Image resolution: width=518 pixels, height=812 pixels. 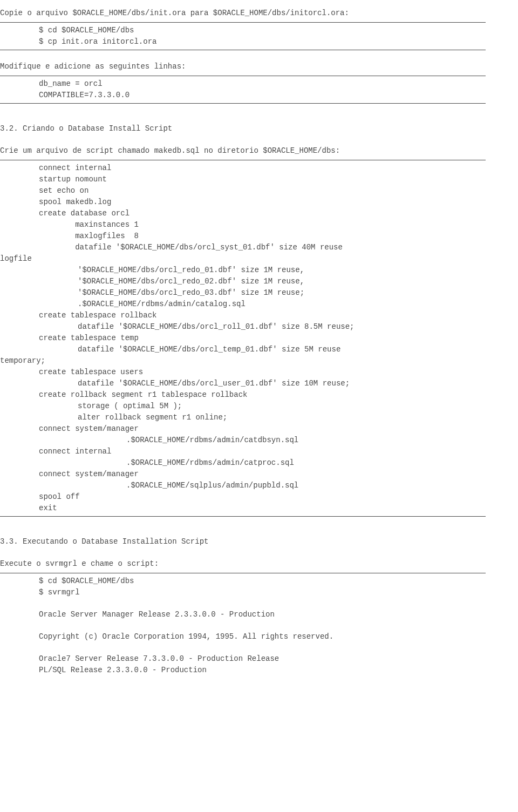 What do you see at coordinates (262, 395) in the screenshot?
I see `sql-line: create rollback segment r1 tablespace ro…` at bounding box center [262, 395].